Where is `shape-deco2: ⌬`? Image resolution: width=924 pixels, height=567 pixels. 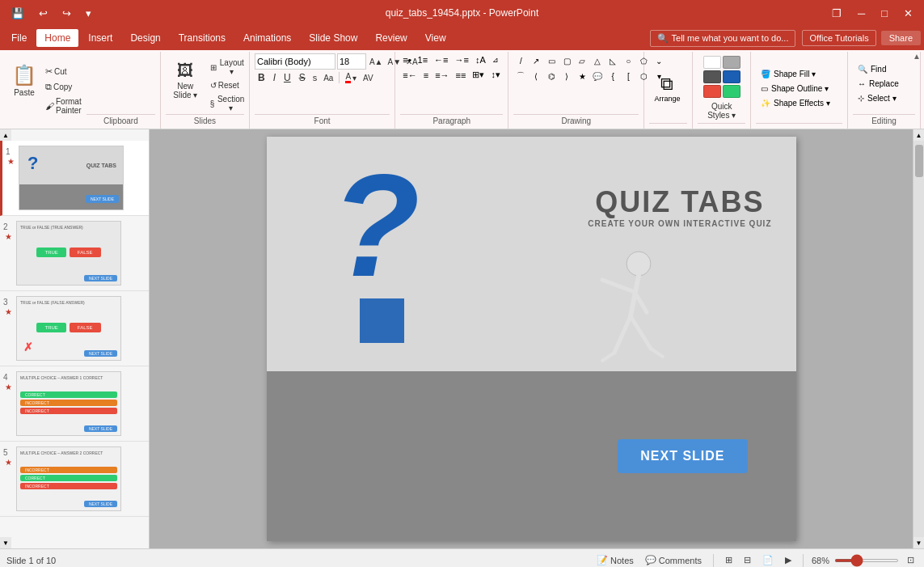 shape-deco2: ⌬ is located at coordinates (551, 76).